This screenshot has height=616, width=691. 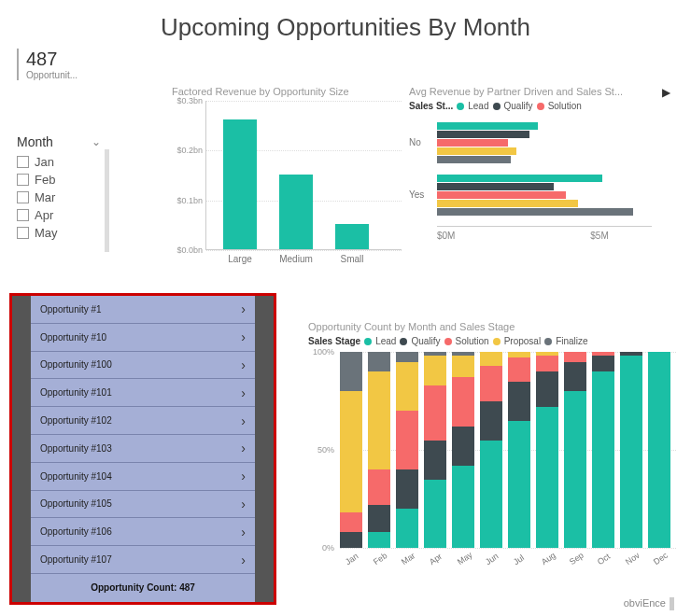 I want to click on hbar-yes-finalize, so click(x=535, y=212).